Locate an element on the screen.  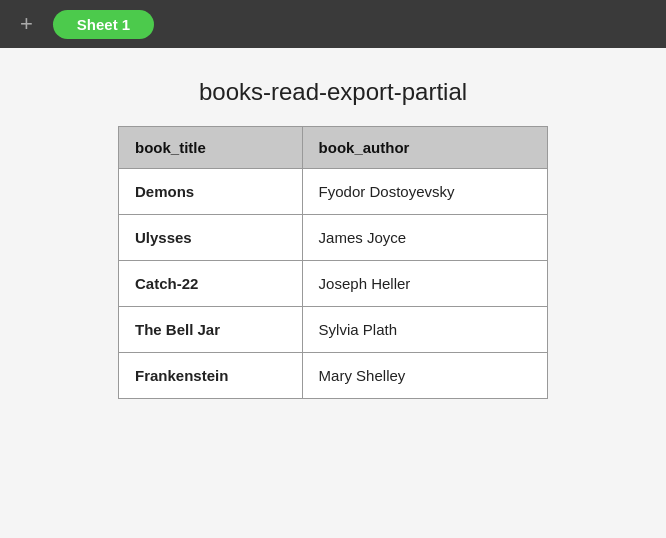
column-header-title: book_title is located at coordinates (211, 148).